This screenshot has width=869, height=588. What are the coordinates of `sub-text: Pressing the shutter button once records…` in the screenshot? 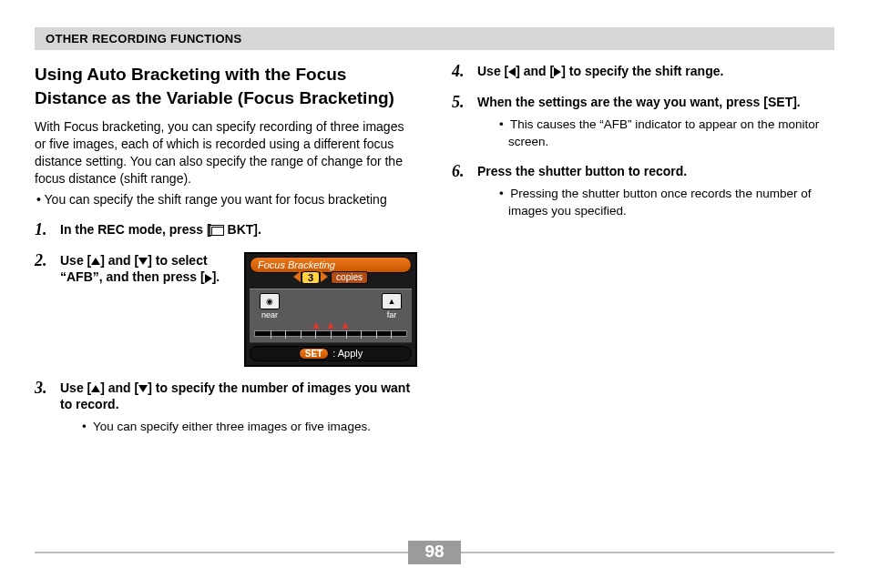 It's located at (659, 202).